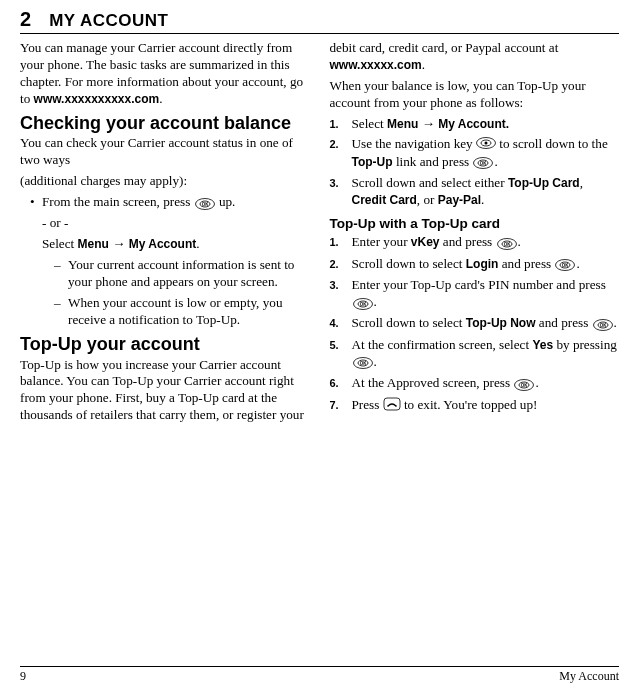 This screenshot has width=639, height=690. Describe the element at coordinates (475, 384) in the screenshot. I see `substep-approved: 6. At the Approved screen, press OK.` at that location.